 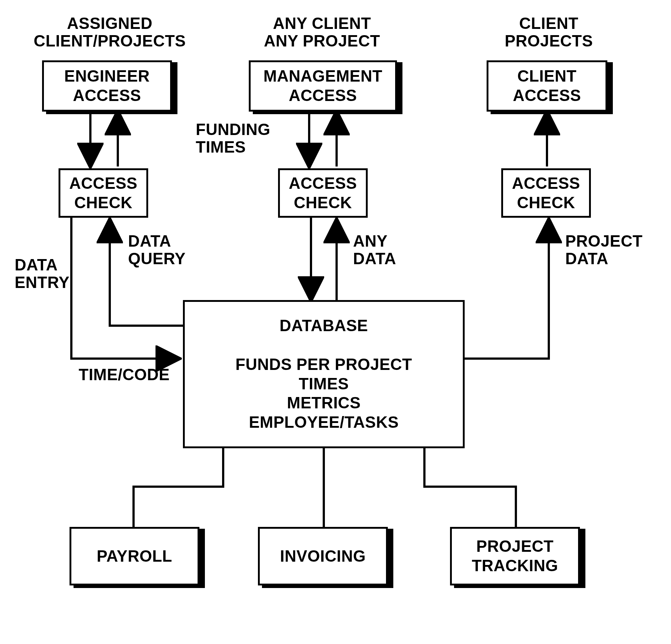 I want to click on label-funding-times: FUNDING TIMES, so click(x=233, y=138).